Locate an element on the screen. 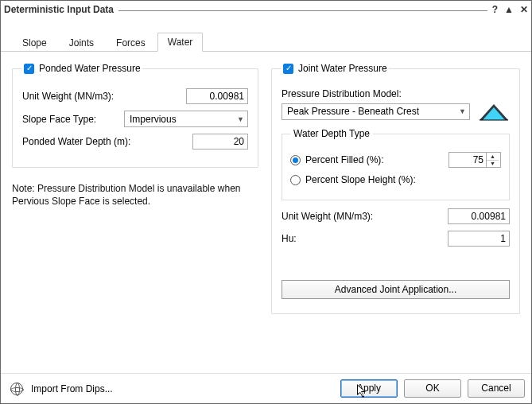 This screenshot has height=404, width=532. water-depth-type-group: Water Depth Type Percent Filled (%): ▲ ▼ is located at coordinates (396, 164).